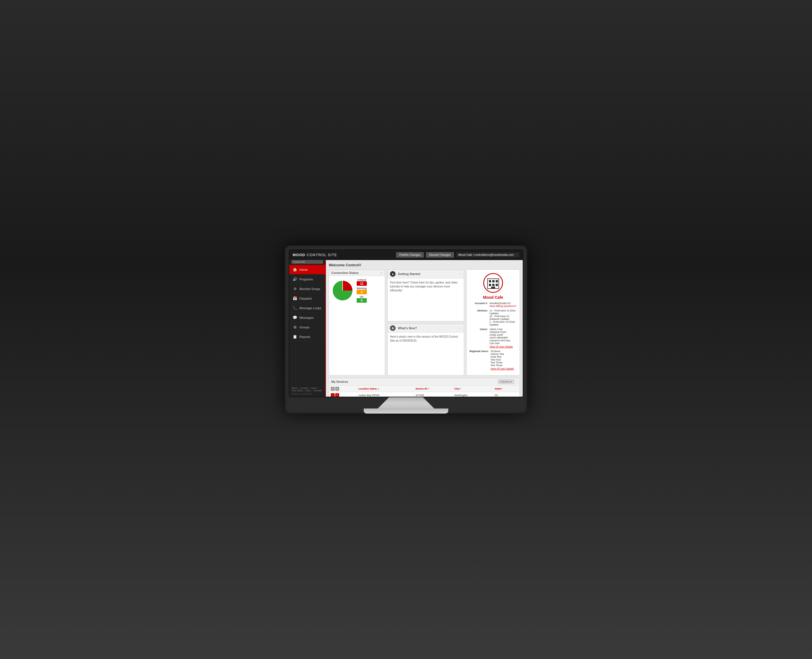  I want to click on publish-button: Publish Changes, so click(410, 255).